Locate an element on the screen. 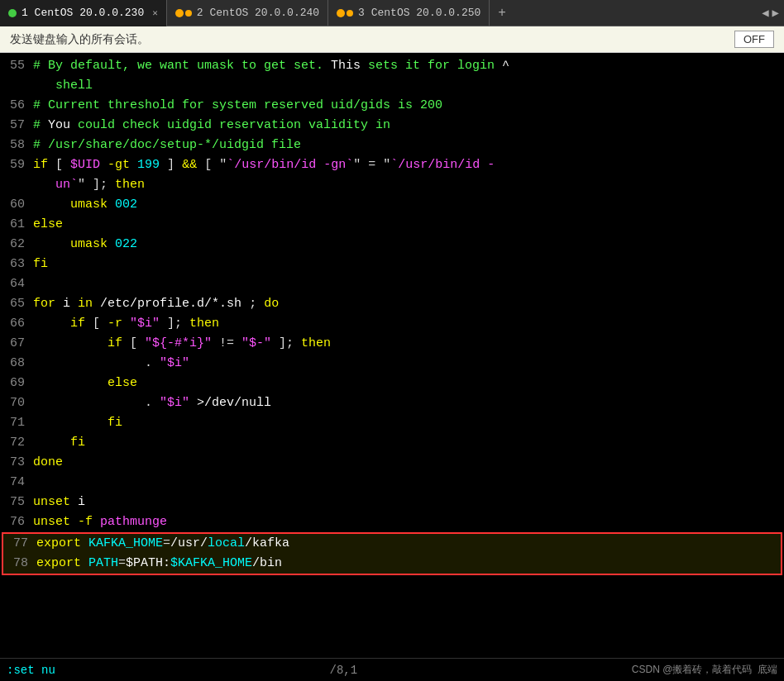 Image resolution: width=784 pixels, height=681 pixels. code-line-78: 78 export PATH=$PATH:$KAFKA_HOME/bin is located at coordinates (392, 564).